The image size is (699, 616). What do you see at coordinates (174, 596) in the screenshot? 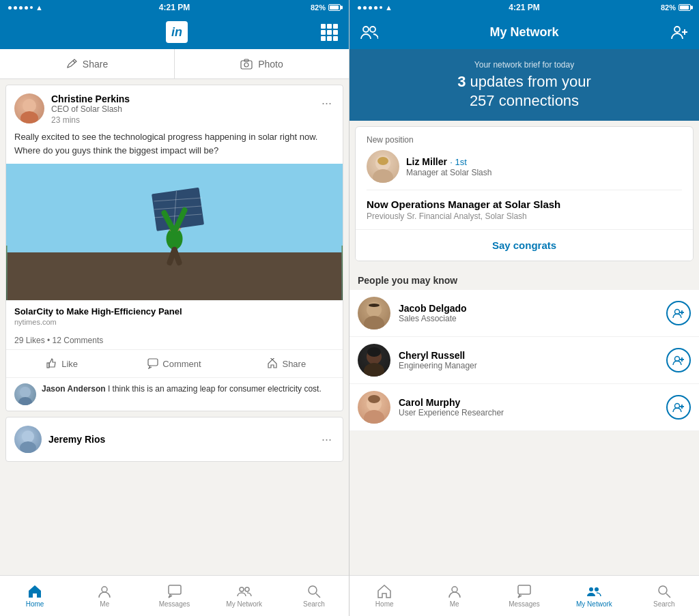
I see `nav-messages: Messages` at bounding box center [174, 596].